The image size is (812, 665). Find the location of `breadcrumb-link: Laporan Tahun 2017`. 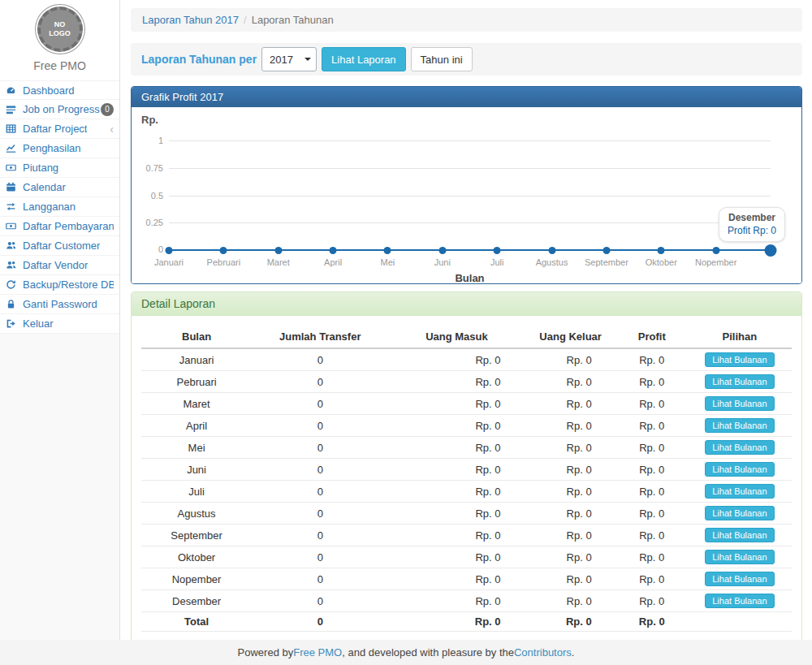

breadcrumb-link: Laporan Tahun 2017 is located at coordinates (190, 19).